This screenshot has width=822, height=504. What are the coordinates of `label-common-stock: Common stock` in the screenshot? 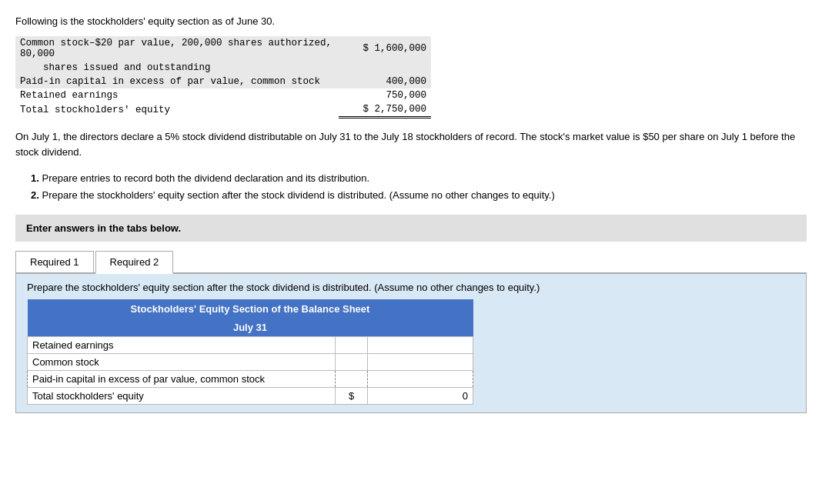 It's located at (182, 362).